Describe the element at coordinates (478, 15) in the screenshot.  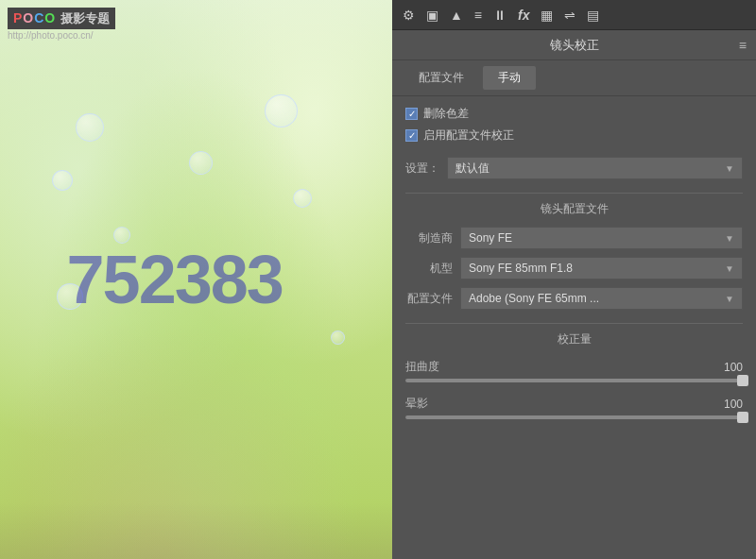
I see `tool-icon-4: ≡` at that location.